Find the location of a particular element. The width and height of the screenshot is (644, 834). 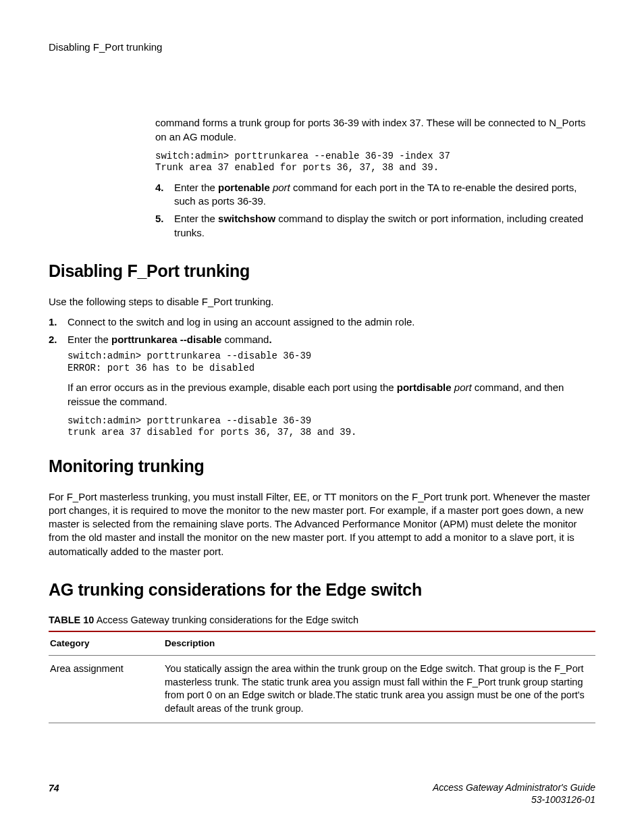

step-4: 4. Enter the portenable port command for… is located at coordinates (375, 194).